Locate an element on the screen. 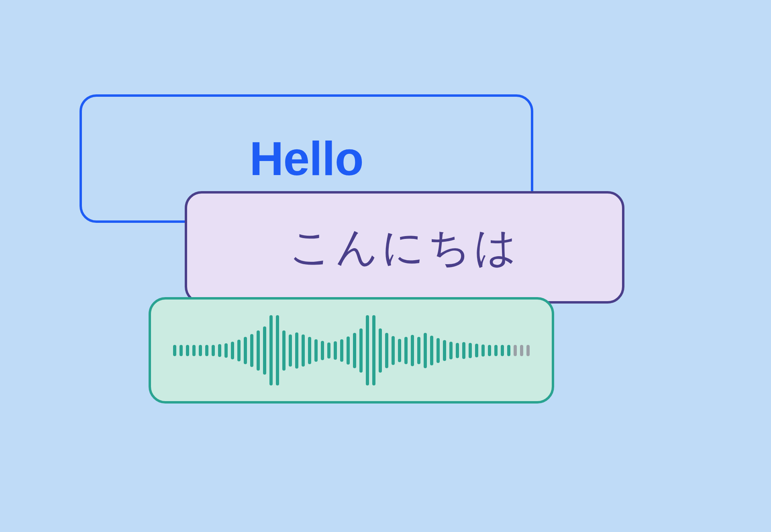  japanese-greeting-text: こんにちは is located at coordinates (405, 247).